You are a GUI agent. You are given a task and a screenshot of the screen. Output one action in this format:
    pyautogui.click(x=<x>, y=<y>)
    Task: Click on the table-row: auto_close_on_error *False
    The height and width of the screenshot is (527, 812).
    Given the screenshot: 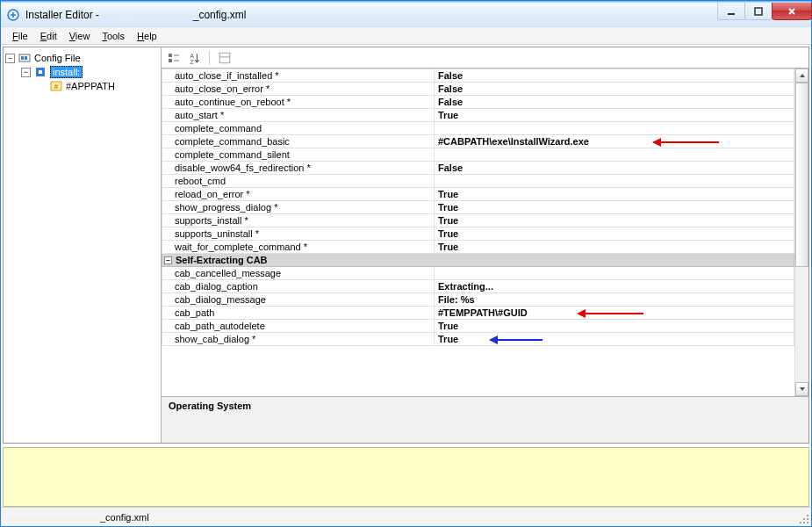 What is the action you would take?
    pyautogui.click(x=478, y=90)
    